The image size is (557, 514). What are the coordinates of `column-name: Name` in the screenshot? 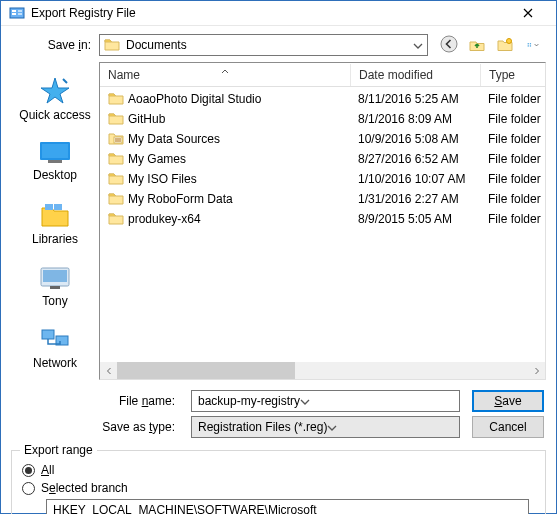 It's located at (225, 75).